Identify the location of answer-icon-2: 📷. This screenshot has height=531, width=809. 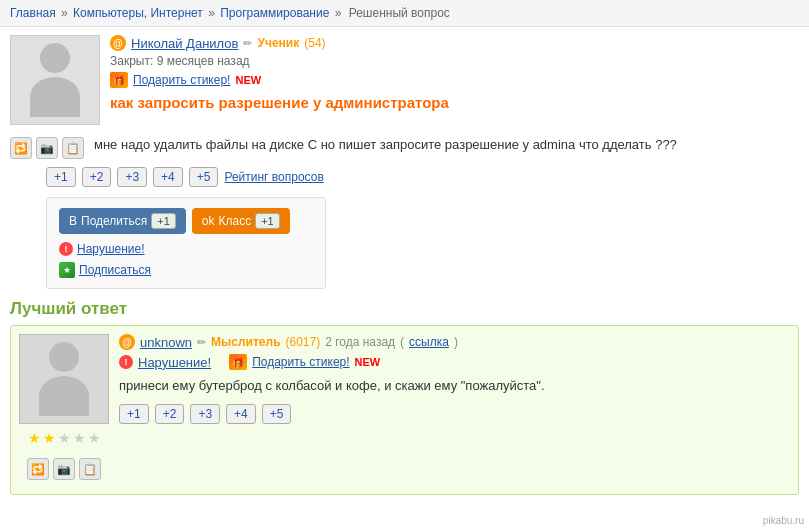
(64, 469).